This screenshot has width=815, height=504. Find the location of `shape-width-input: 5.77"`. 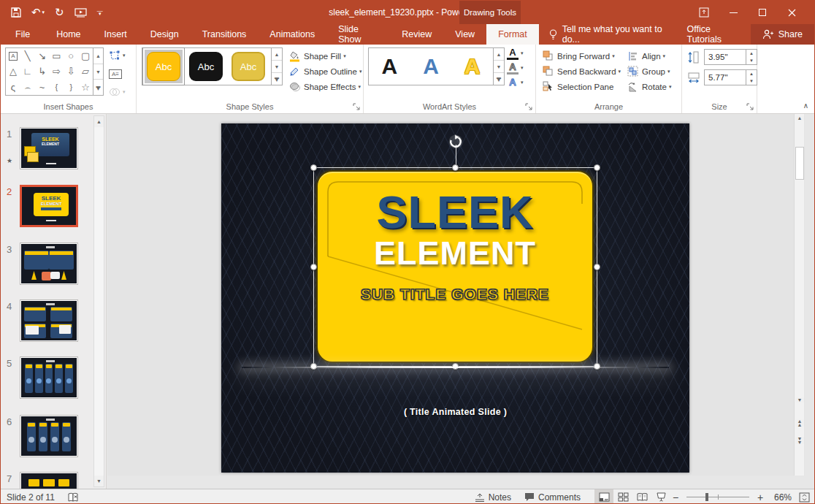

shape-width-input: 5.77" is located at coordinates (725, 77).